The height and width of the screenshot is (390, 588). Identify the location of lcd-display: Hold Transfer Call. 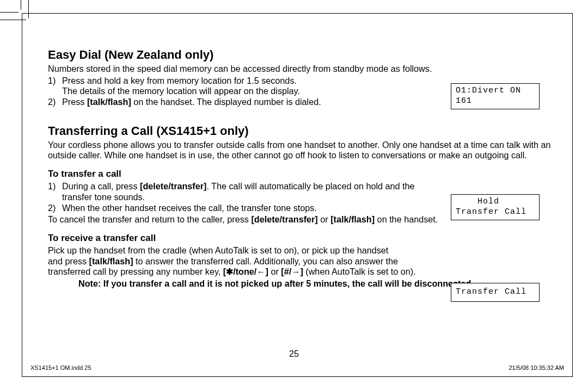
(495, 207).